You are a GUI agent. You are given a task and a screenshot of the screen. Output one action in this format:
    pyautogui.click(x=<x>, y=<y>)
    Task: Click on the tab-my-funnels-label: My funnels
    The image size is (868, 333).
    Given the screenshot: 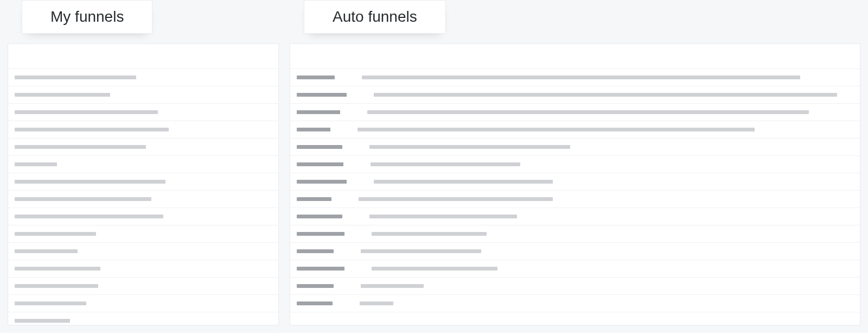 What is the action you would take?
    pyautogui.click(x=87, y=16)
    